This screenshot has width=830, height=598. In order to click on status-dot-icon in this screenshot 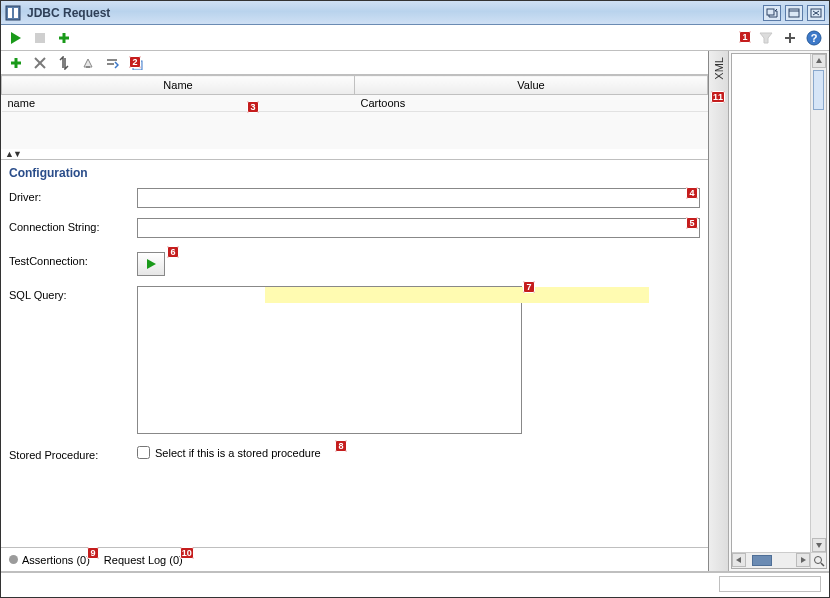, I will do `click(14, 560)`.